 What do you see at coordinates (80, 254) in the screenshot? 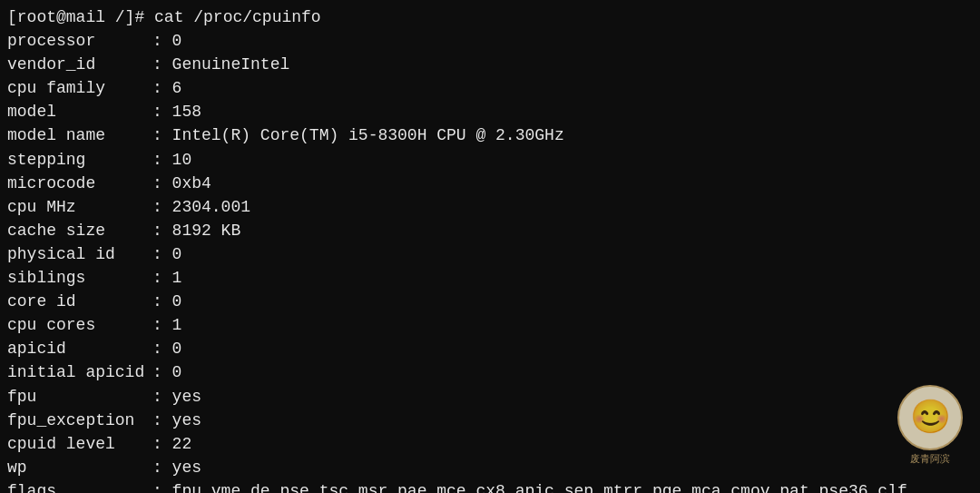
I see `line-key: physical id` at bounding box center [80, 254].